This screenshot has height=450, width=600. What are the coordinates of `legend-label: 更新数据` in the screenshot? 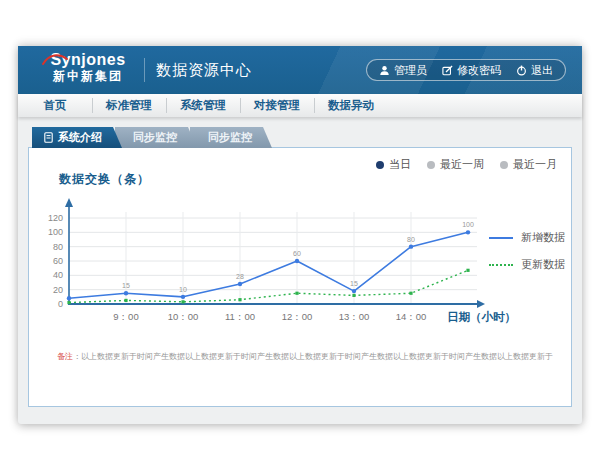 It's located at (543, 264).